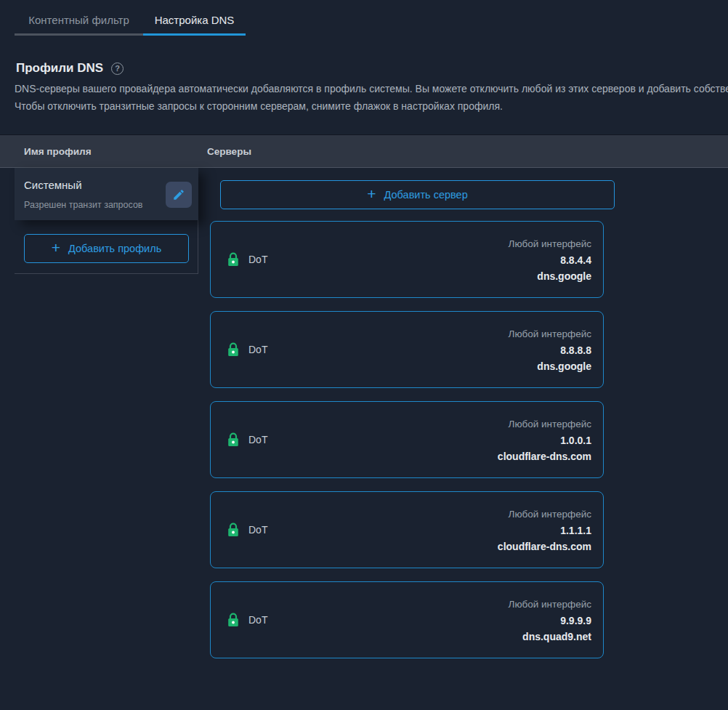 The width and height of the screenshot is (728, 710). I want to click on server-details: Любой интерфейс 8.8.8.8 dns.google, so click(550, 350).